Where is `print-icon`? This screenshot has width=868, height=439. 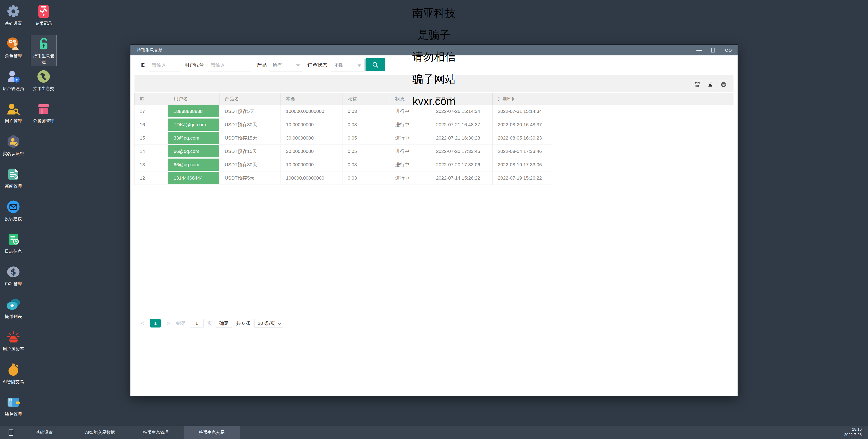
print-icon is located at coordinates (724, 85).